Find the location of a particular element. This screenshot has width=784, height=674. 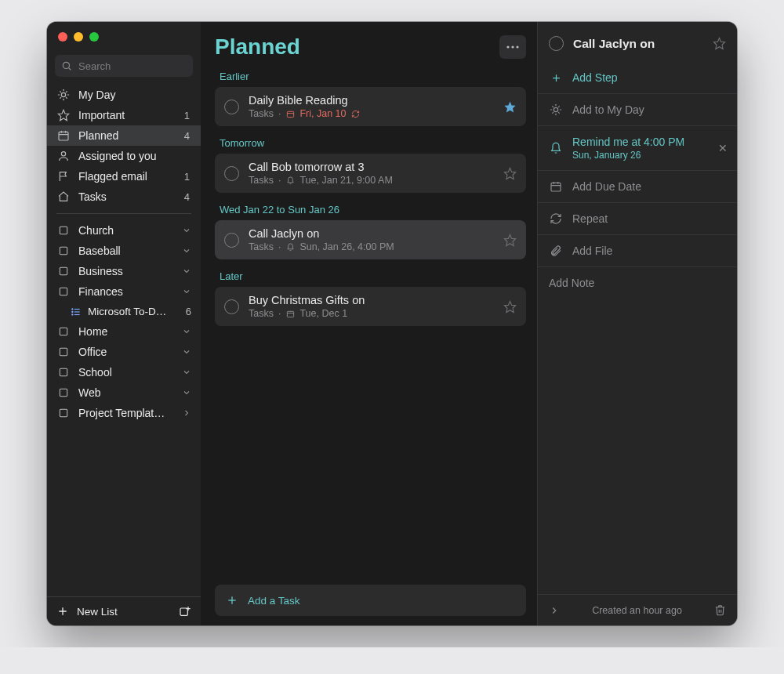

task-row: Call Jaclyn on Tasks· Sun, Jan 26, 4:00 … is located at coordinates (370, 240).